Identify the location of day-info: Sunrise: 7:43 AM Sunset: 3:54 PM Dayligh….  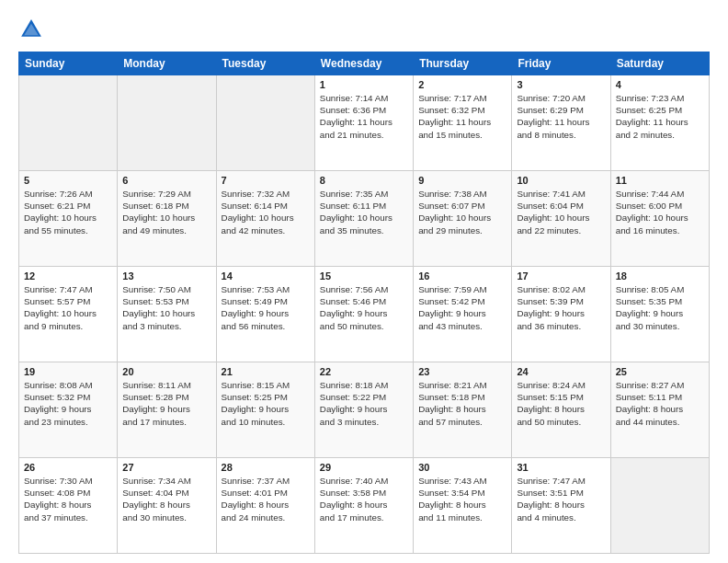
(462, 499).